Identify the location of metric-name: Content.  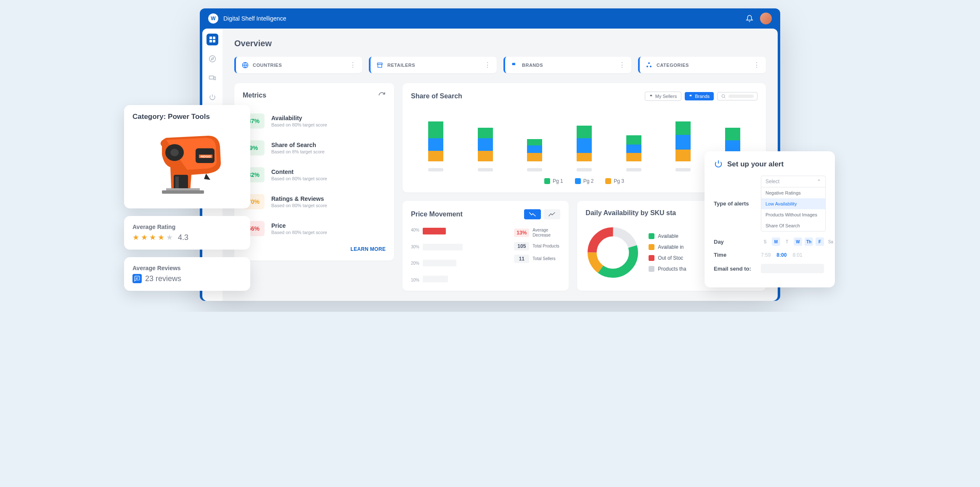
(299, 172).